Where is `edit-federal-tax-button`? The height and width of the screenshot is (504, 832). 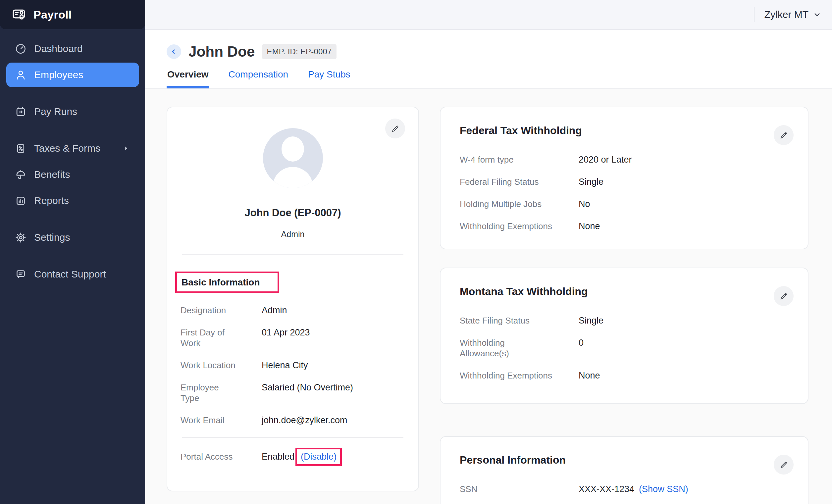 edit-federal-tax-button is located at coordinates (783, 135).